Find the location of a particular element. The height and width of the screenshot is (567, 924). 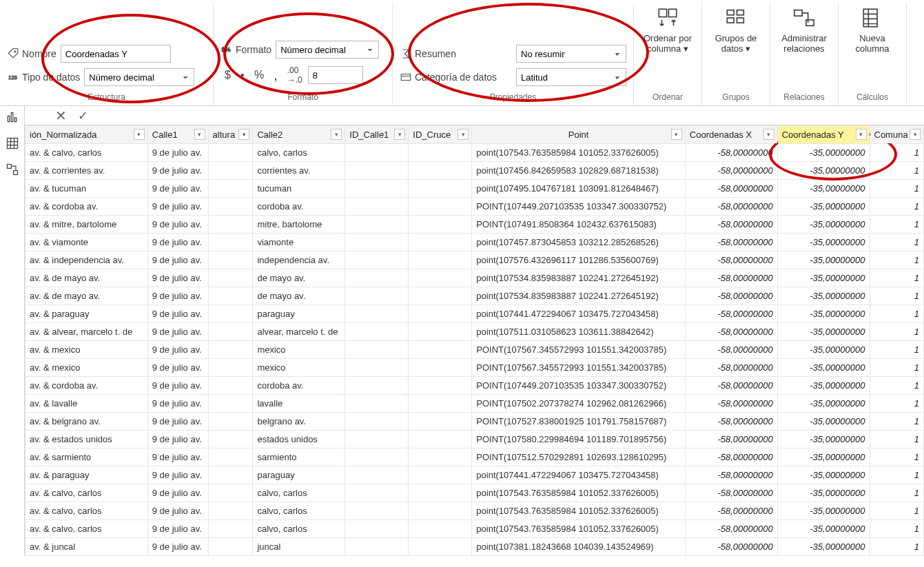

groups-icon is located at coordinates (736, 18).